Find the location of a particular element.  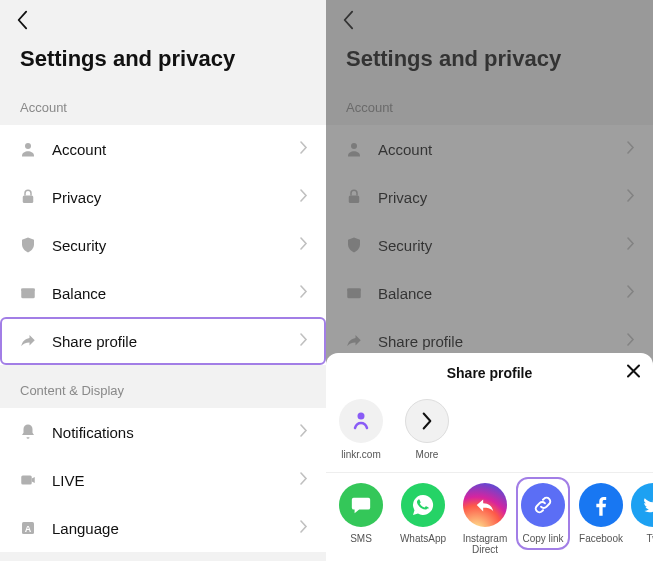

section-header-content: Content & Display is located at coordinates (163, 386).